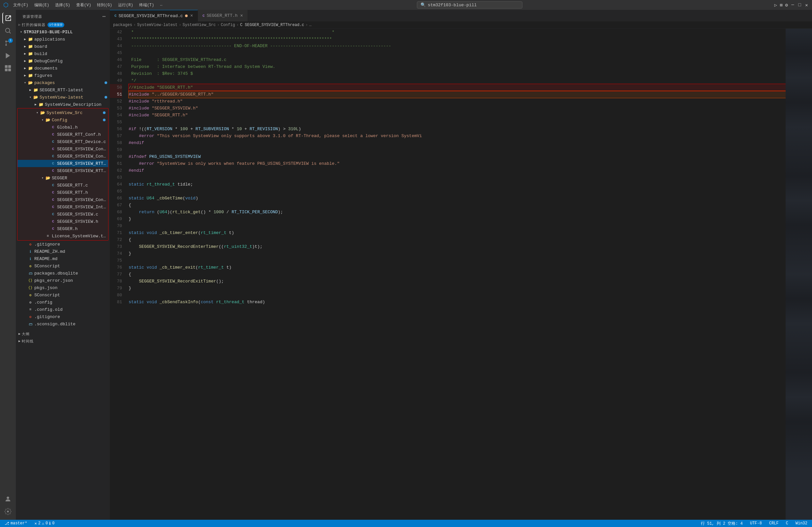 Image resolution: width=812 pixels, height=527 pixels. What do you see at coordinates (63, 259) in the screenshot?
I see `sidebar-item-readme: ℹ README.md` at bounding box center [63, 259].